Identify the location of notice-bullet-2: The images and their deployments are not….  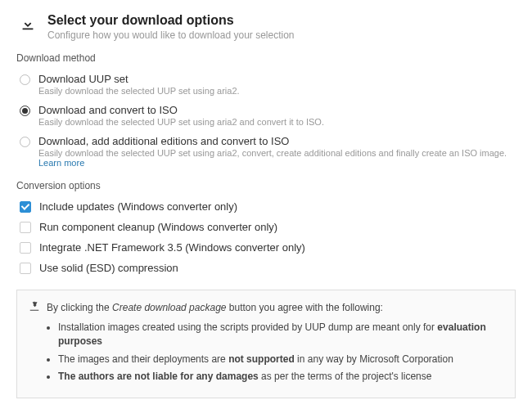
(281, 360).